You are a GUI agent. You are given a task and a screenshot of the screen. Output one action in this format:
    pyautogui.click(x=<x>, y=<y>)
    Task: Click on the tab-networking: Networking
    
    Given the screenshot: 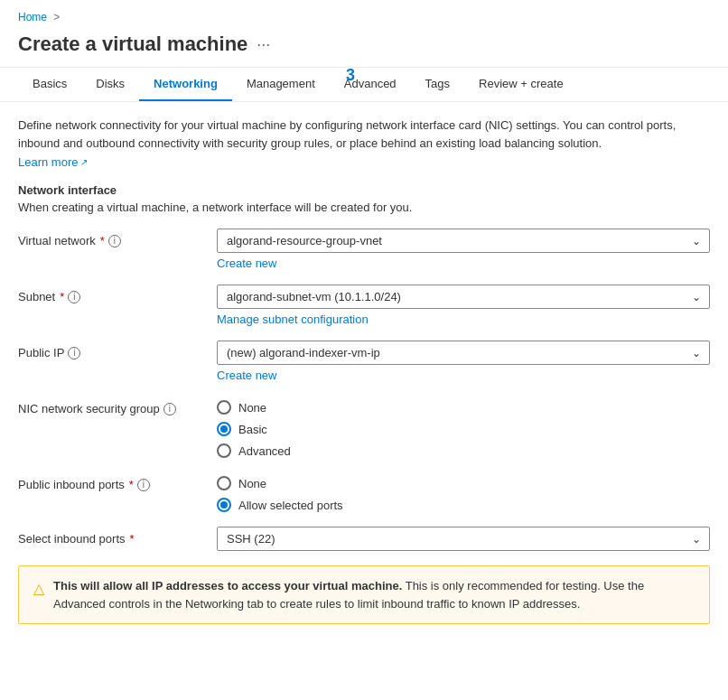 What is the action you would take?
    pyautogui.click(x=186, y=85)
    